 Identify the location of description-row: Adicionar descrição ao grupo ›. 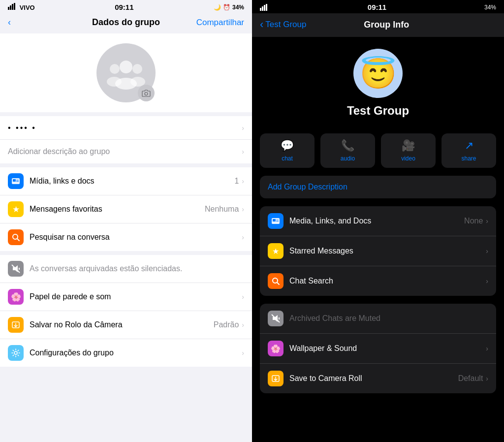
(126, 152).